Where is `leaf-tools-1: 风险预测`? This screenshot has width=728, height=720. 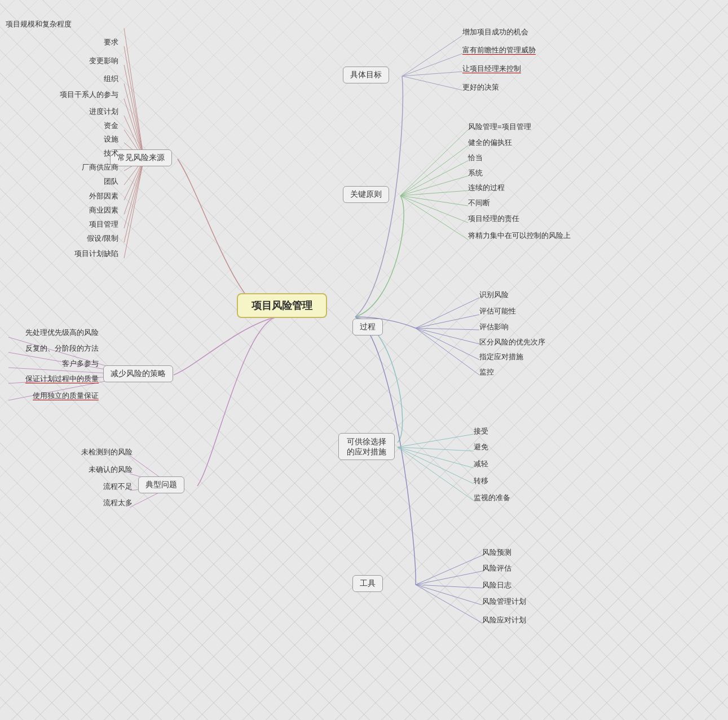 leaf-tools-1: 风险预测 is located at coordinates (497, 553).